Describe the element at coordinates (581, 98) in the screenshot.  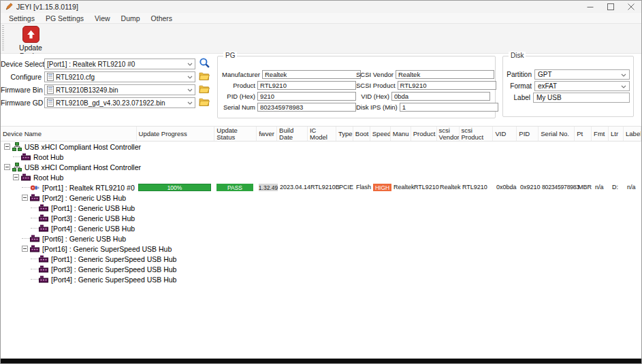
I see `label-input` at that location.